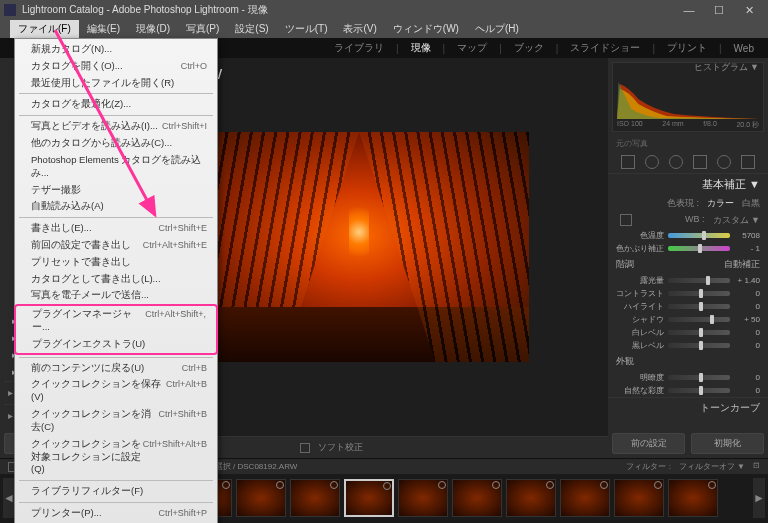 This screenshot has height=523, width=768. I want to click on menu-8: ヘルプ(H), so click(497, 29).